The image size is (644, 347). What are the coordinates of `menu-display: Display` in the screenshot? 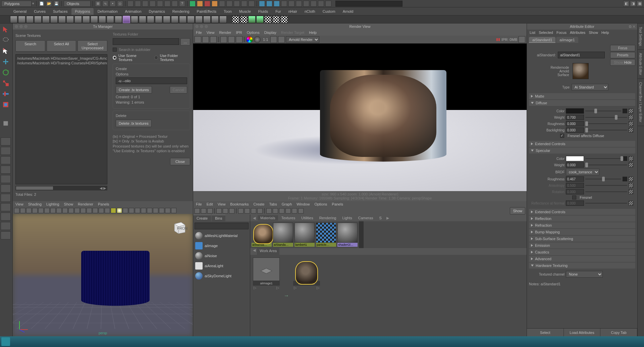 It's located at (270, 33).